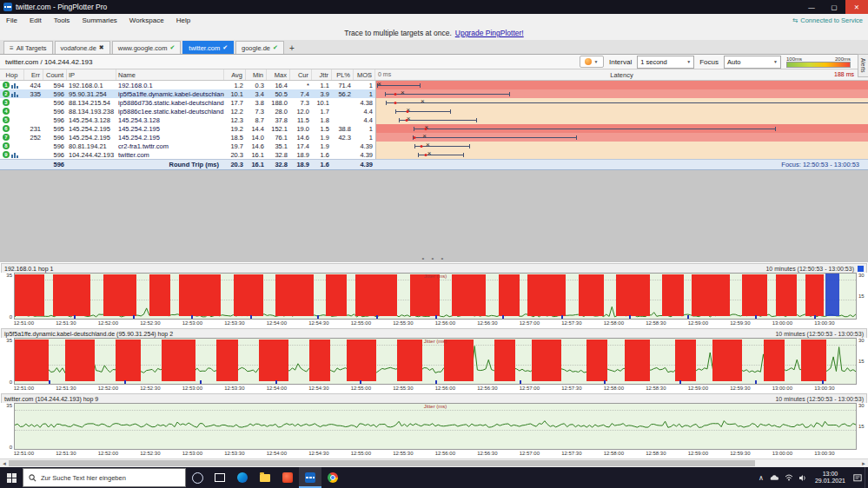  What do you see at coordinates (434, 463) in the screenshot?
I see `horizontal-scrollbar: ◄ ►` at bounding box center [434, 463].